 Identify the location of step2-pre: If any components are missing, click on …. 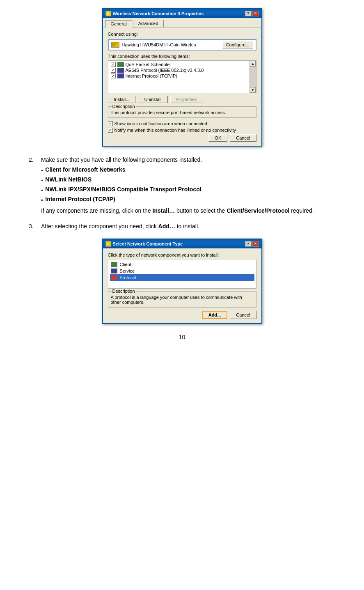
(97, 211).